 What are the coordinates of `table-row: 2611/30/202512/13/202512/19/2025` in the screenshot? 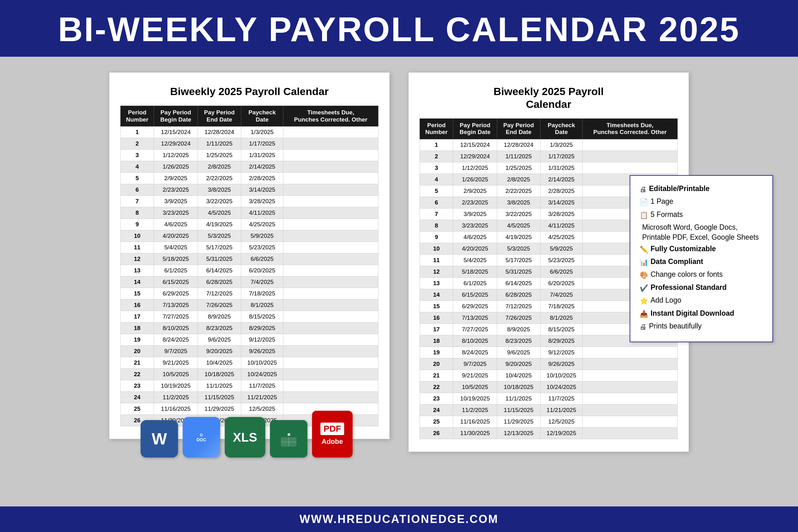 It's located at (549, 433).